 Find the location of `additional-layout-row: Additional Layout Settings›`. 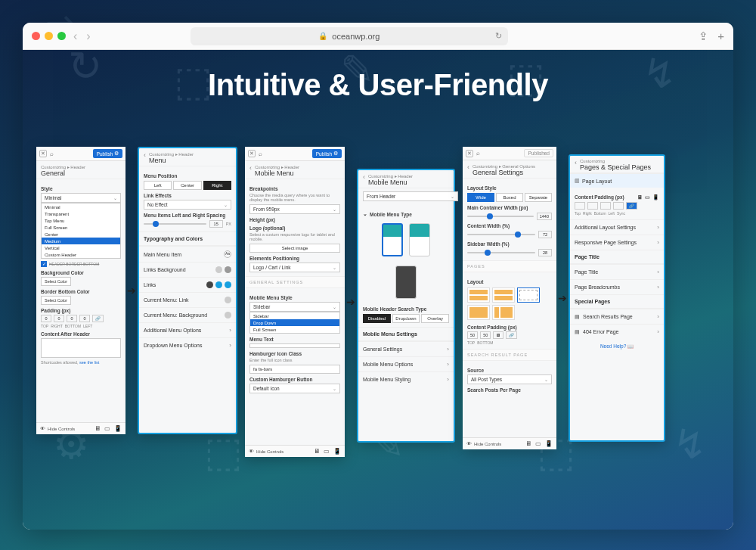

additional-layout-row: Additional Layout Settings› is located at coordinates (617, 227).